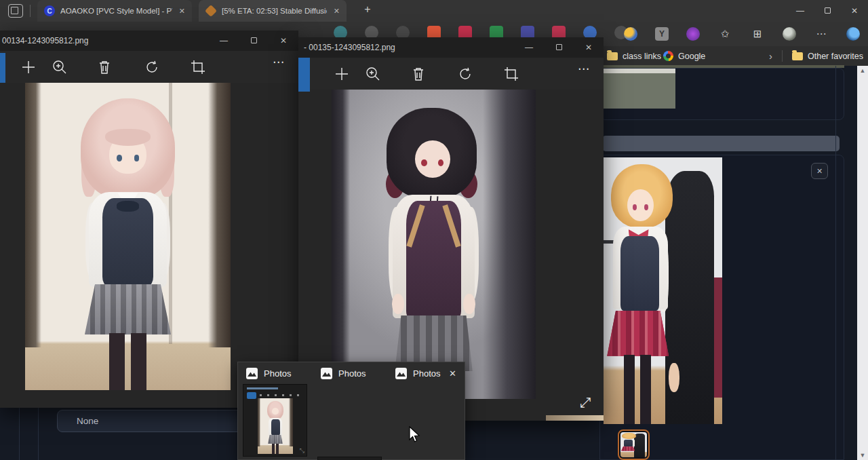 This screenshot has width=868, height=460. I want to click on extension-icon, so click(693, 34).